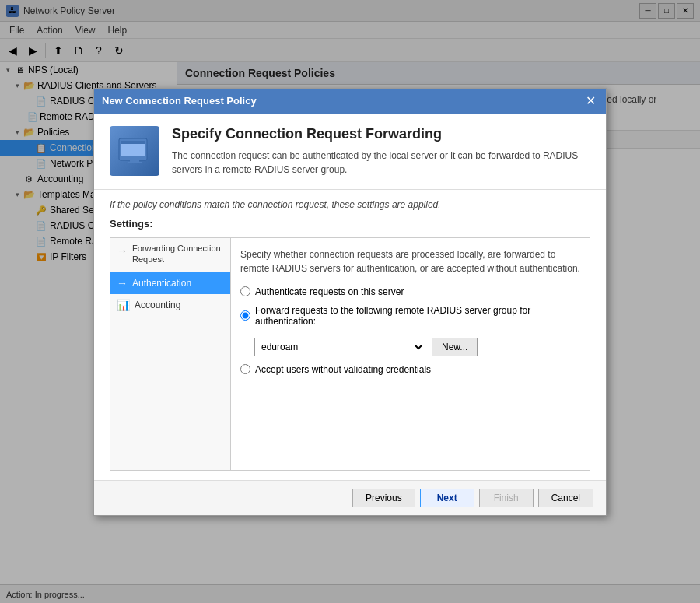 This screenshot has height=603, width=700. Describe the element at coordinates (246, 369) in the screenshot. I see `radio-accept-input` at that location.